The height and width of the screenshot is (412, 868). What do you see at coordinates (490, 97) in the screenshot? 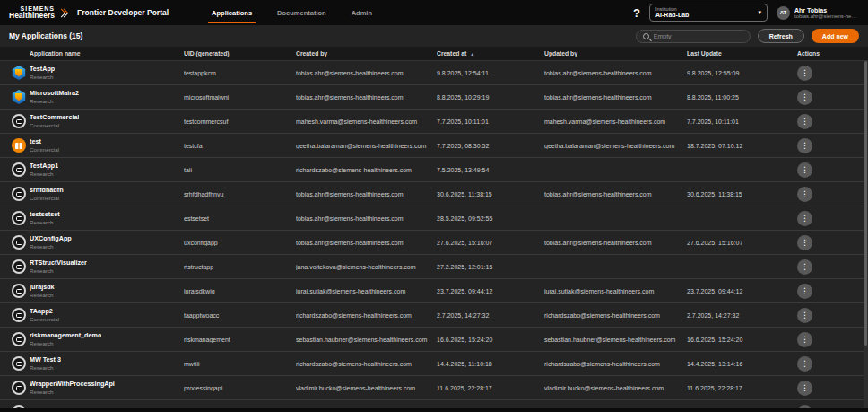
I see `created-at: 8.8.2025, 10:29:19` at bounding box center [490, 97].